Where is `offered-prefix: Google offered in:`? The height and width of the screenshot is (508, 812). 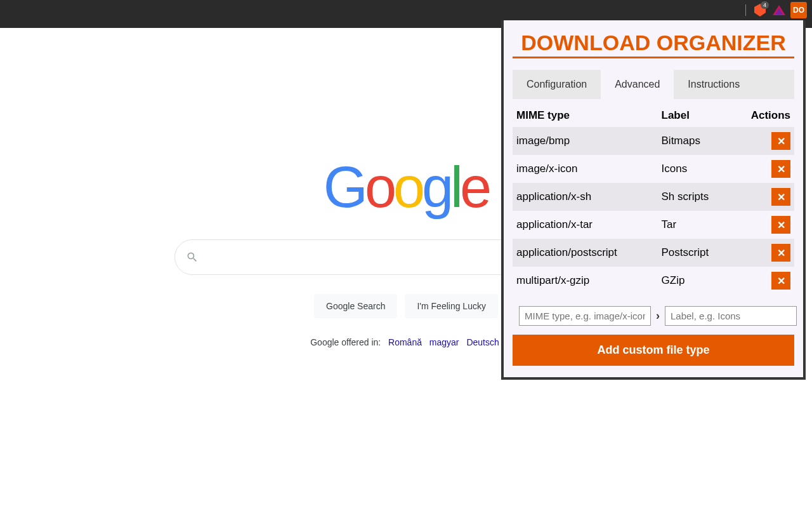
offered-prefix: Google offered in: is located at coordinates (345, 342).